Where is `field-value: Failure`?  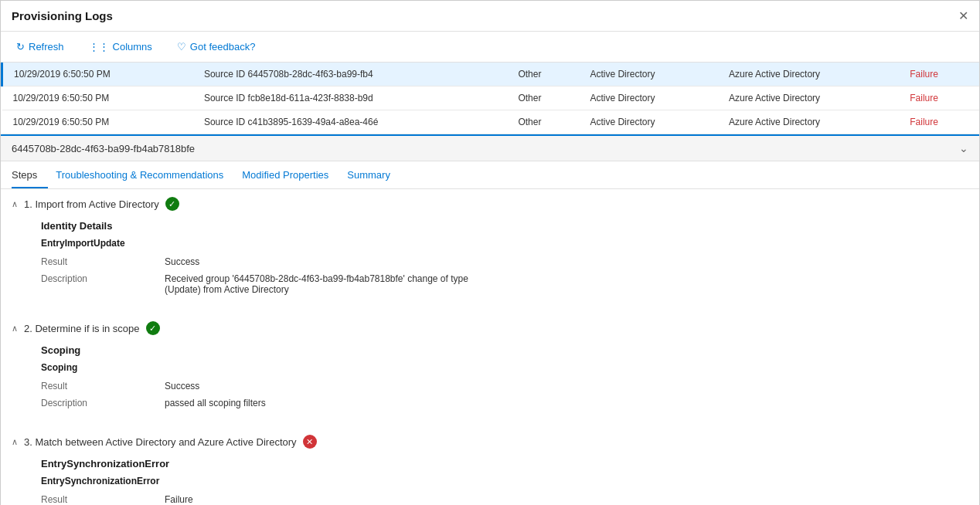 field-value: Failure is located at coordinates (561, 498).